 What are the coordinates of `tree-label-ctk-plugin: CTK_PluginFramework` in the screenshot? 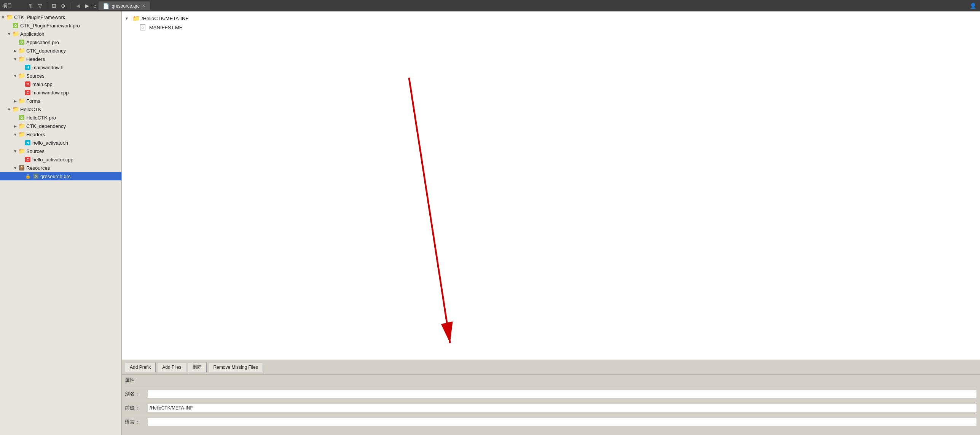 It's located at (40, 18).